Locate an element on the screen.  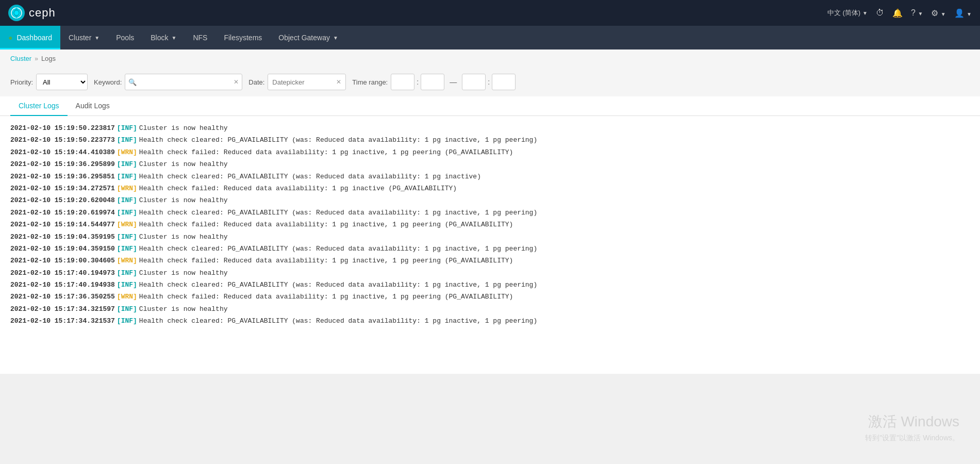
breadcrumb-cluster: Cluster is located at coordinates (21, 59).